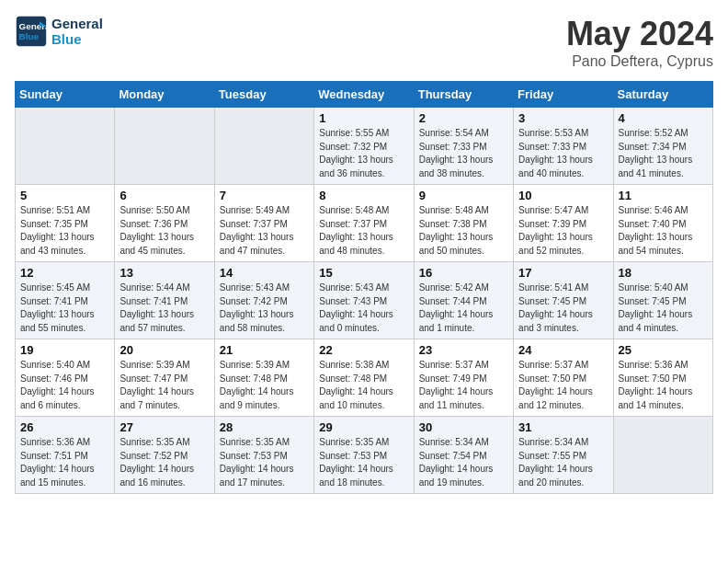  Describe the element at coordinates (563, 195) in the screenshot. I see `day-number: 10` at that location.